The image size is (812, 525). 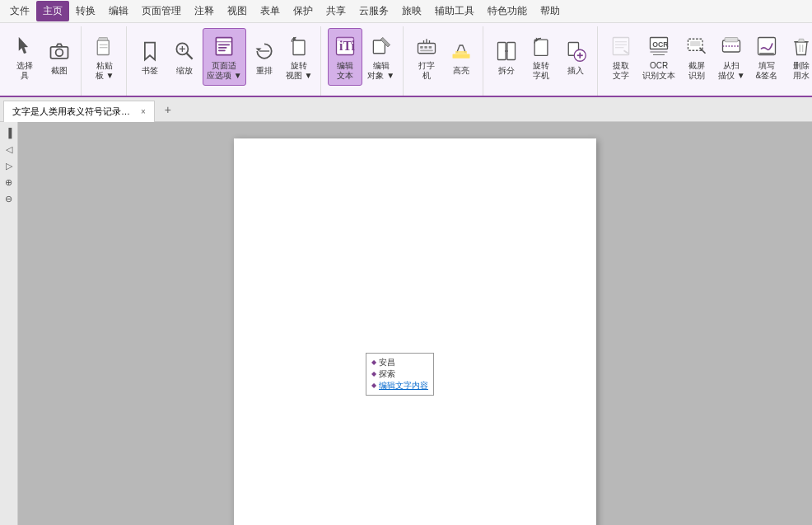 What do you see at coordinates (345, 57) in the screenshot?
I see `edit-text-button: iTi 编辑文本` at bounding box center [345, 57].